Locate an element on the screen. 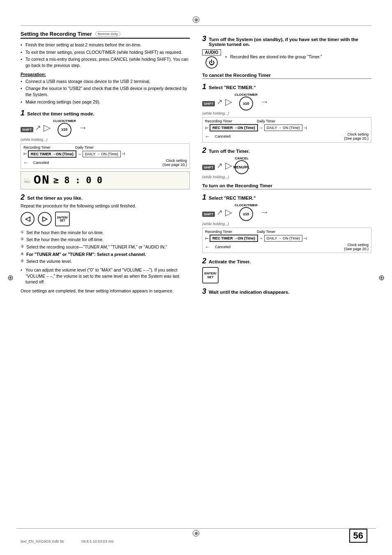 This screenshot has width=392, height=555. cancel-flow-header: Recording Timer Daily Timer is located at coordinates (287, 121).